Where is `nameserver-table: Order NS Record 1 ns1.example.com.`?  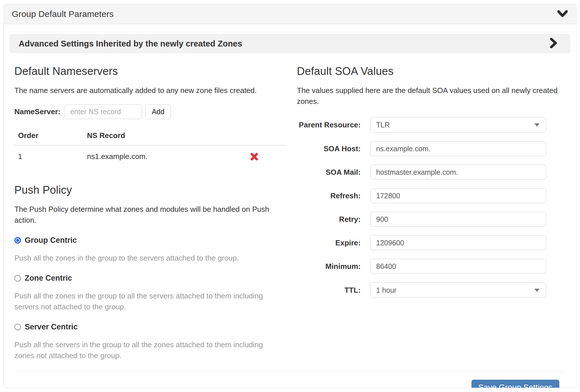 nameserver-table: Order NS Record 1 ns1.example.com. is located at coordinates (150, 149).